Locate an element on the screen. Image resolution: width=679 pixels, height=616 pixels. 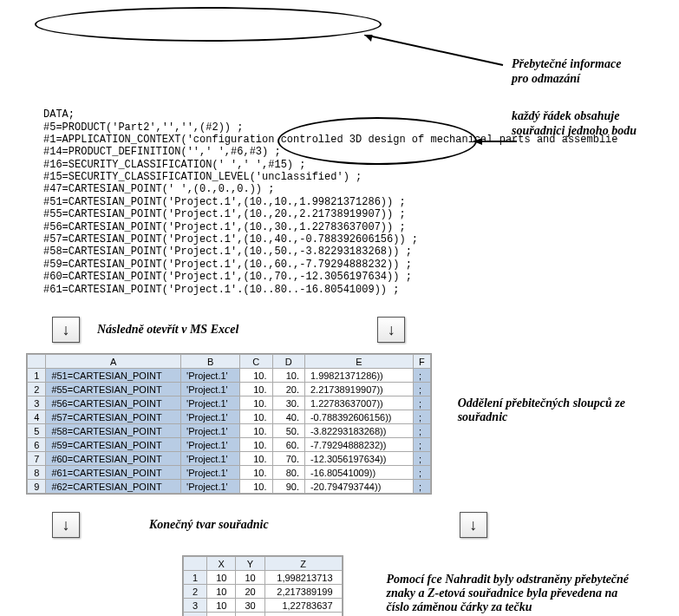
table-row: 8#61=CARTESIAN_POINT'Project.1'10.80.-16… is located at coordinates (229, 473).